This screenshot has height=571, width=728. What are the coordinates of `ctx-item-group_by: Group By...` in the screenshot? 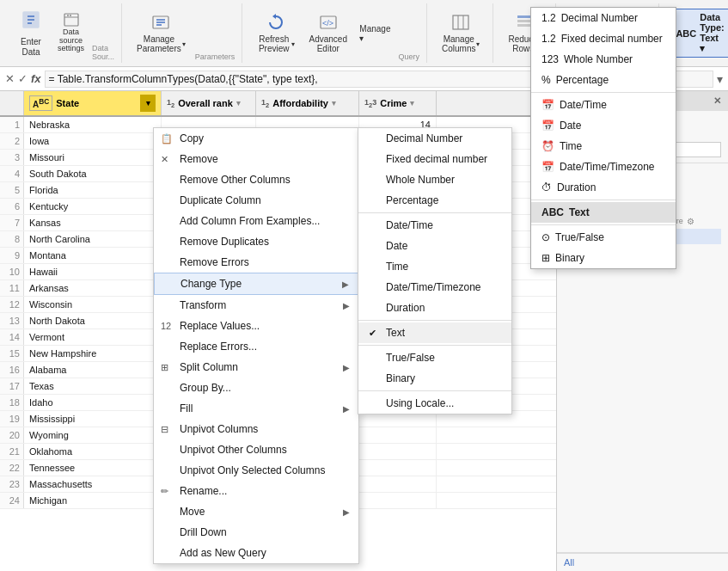 It's located at (256, 388).